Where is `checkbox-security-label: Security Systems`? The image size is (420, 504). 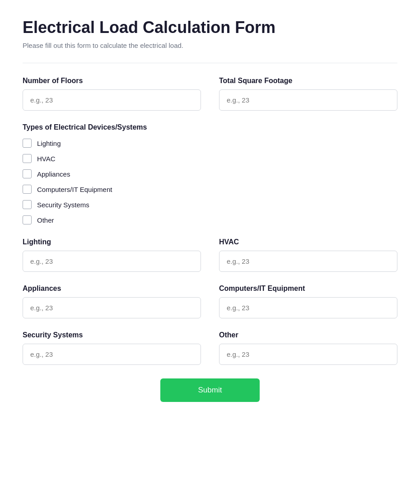
checkbox-security-label: Security Systems is located at coordinates (63, 205).